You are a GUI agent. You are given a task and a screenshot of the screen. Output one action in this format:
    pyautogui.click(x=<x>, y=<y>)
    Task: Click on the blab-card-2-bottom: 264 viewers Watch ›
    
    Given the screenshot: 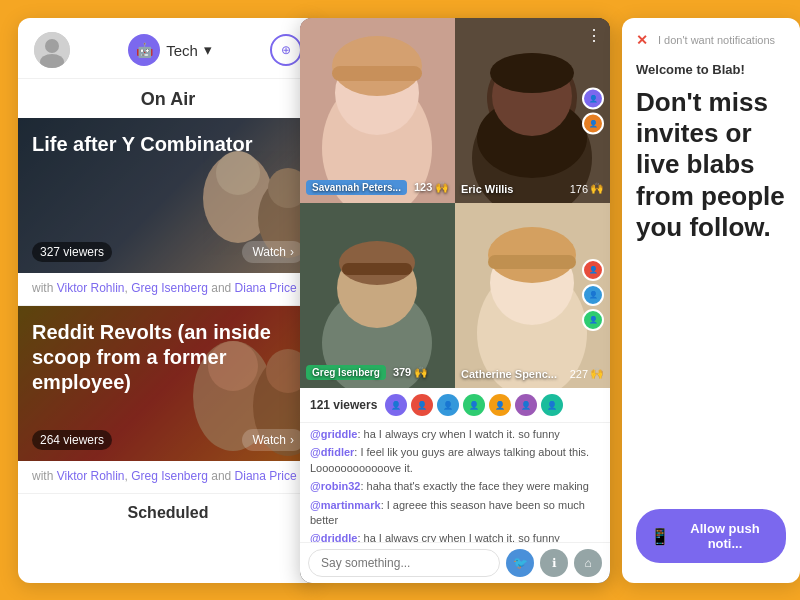 What is the action you would take?
    pyautogui.click(x=168, y=440)
    